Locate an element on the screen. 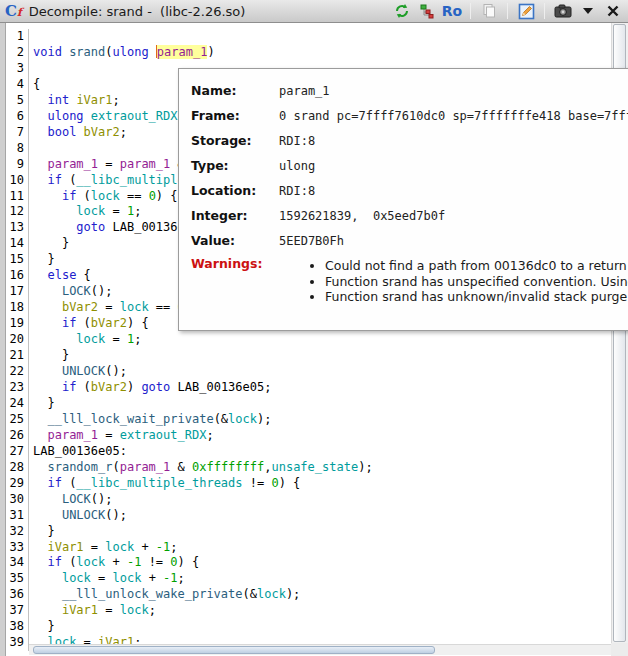 This screenshot has height=656, width=628. code-line: 35 lock = lock + -1; is located at coordinates (317, 579).